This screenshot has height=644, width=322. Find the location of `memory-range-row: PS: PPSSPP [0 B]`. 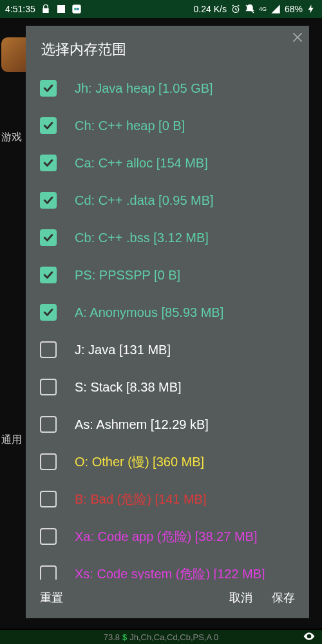

memory-range-row: PS: PPSSPP [0 B] is located at coordinates (175, 275).